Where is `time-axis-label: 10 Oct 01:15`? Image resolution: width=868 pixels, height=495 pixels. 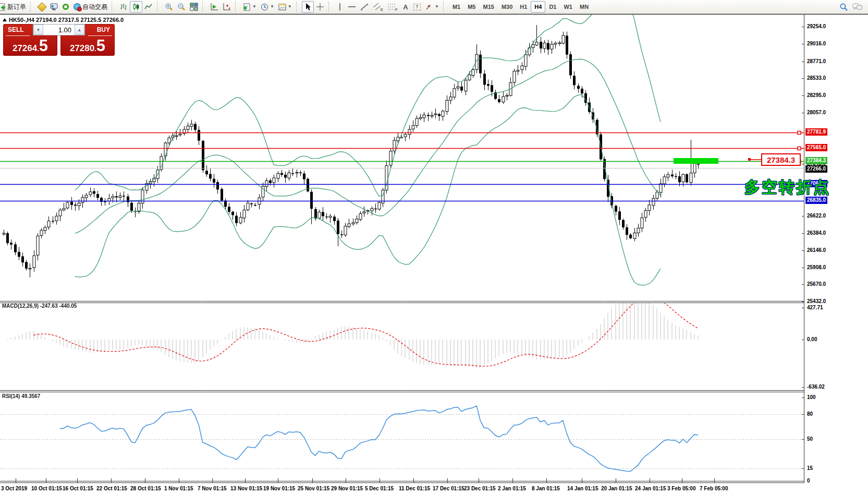
time-axis-label: 10 Oct 01:15 is located at coordinates (47, 488).